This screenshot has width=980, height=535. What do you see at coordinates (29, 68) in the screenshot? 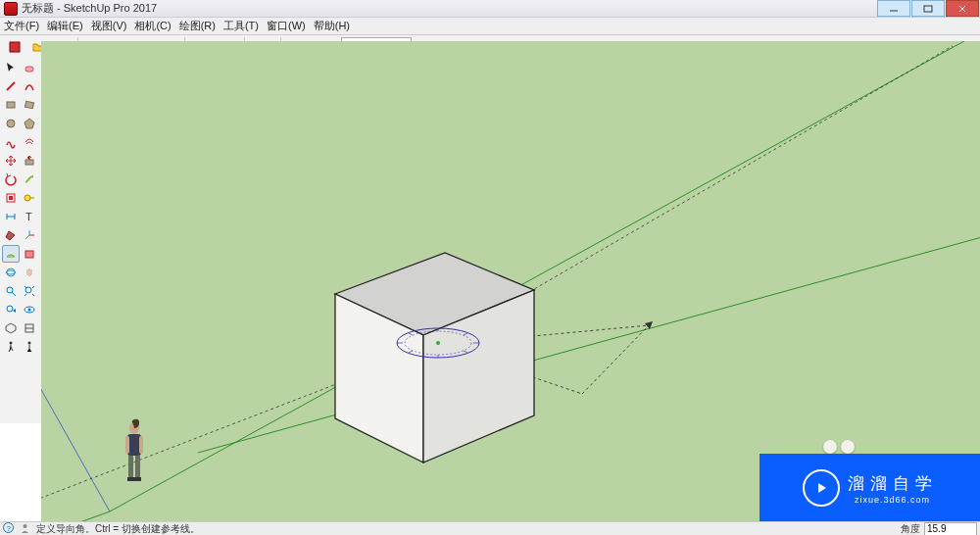
I see `tool-eraser` at bounding box center [29, 68].